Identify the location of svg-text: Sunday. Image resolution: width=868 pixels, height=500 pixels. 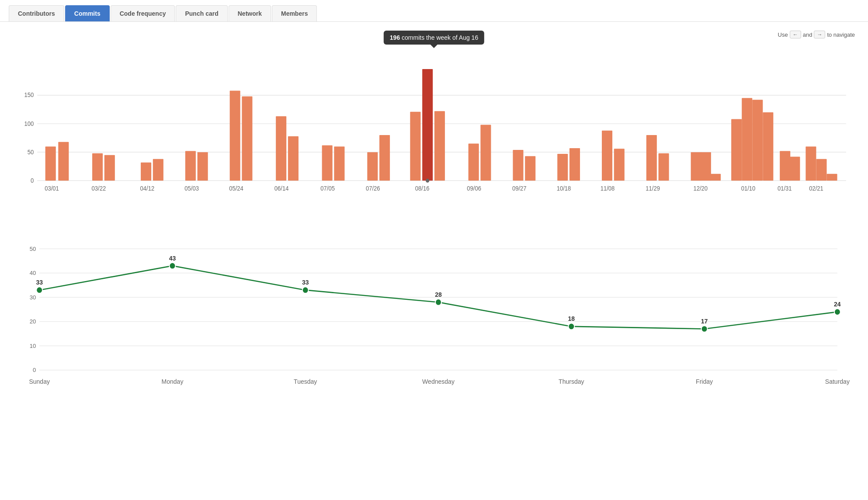
(39, 382).